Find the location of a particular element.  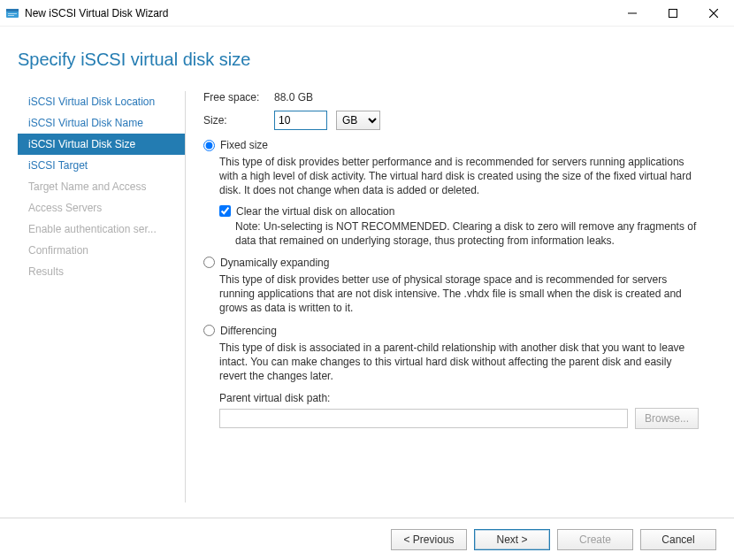

step-name: iSCSI Virtual Disk Name is located at coordinates (101, 123).